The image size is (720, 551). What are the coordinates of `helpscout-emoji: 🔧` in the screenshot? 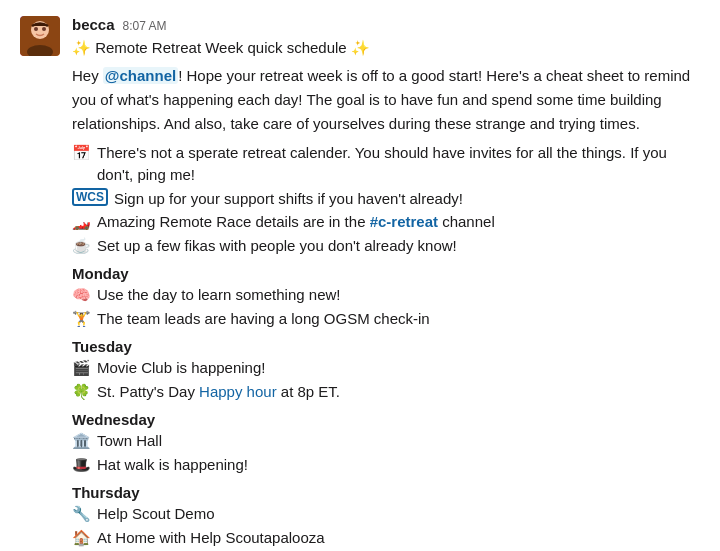 It's located at (82, 514).